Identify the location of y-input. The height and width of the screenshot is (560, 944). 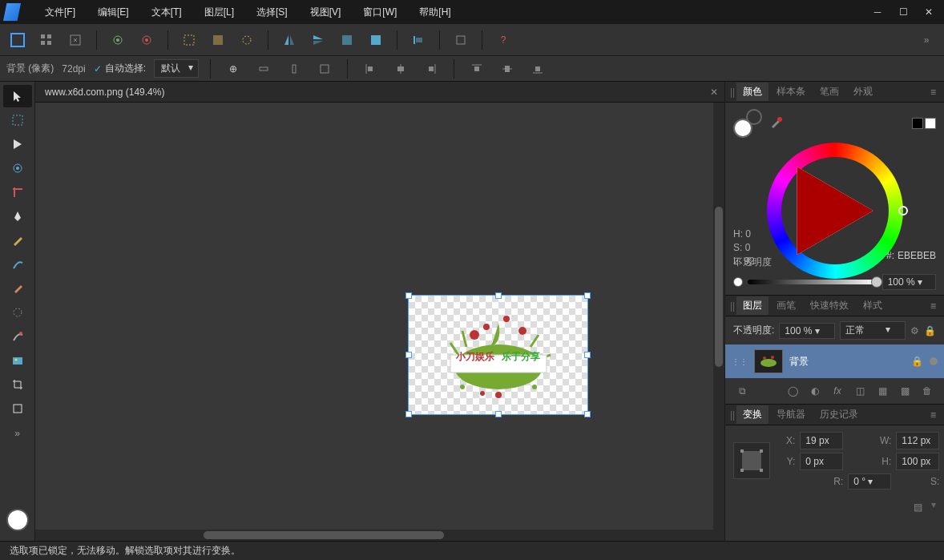
(821, 461).